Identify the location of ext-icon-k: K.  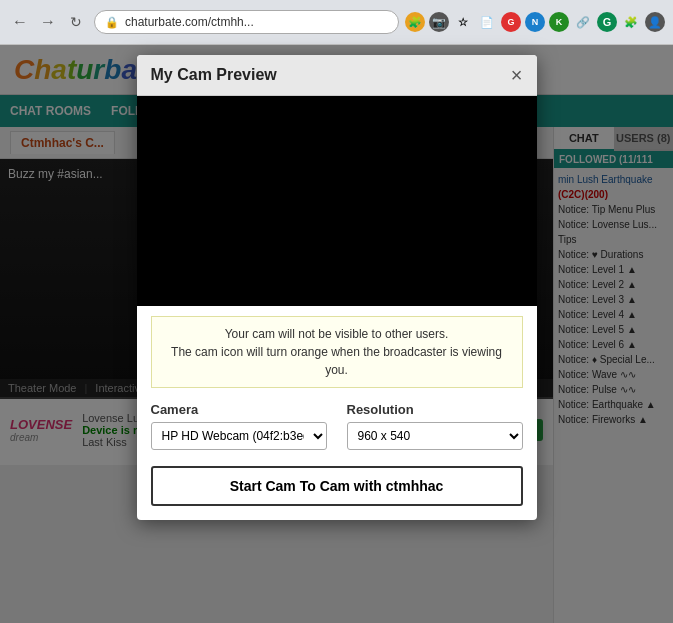
(559, 22).